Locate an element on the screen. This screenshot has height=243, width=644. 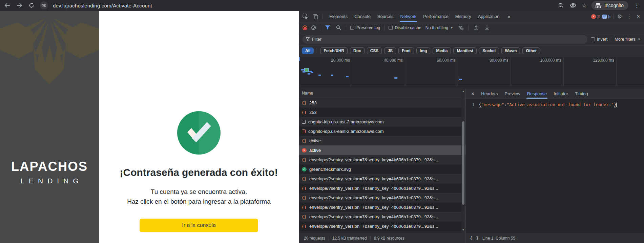
request-name: 253 is located at coordinates (313, 113).